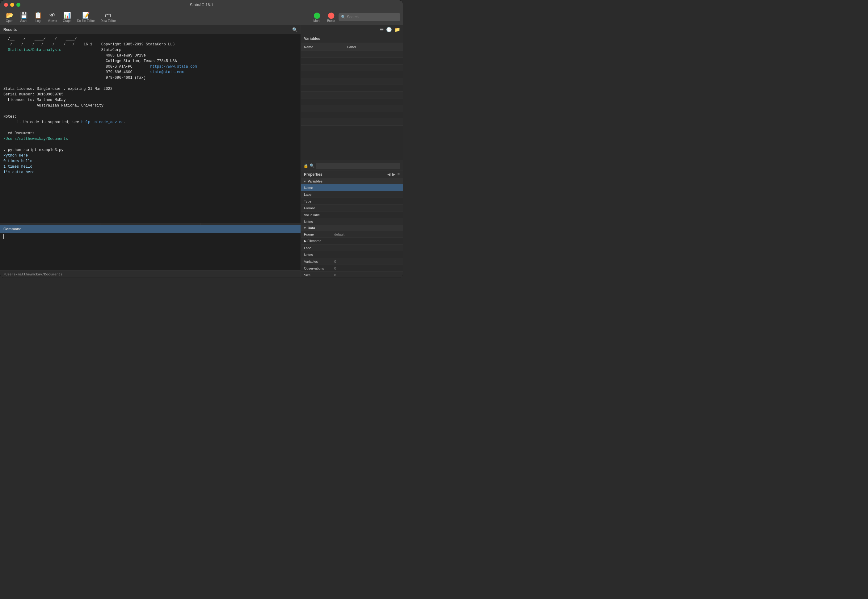  Describe the element at coordinates (316, 222) in the screenshot. I see `props-key-notes-var: Notes` at that location.